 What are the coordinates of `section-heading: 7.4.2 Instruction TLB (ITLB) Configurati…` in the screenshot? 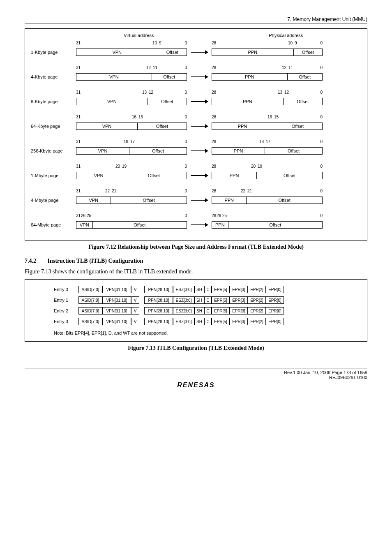 It's located at (196, 261).